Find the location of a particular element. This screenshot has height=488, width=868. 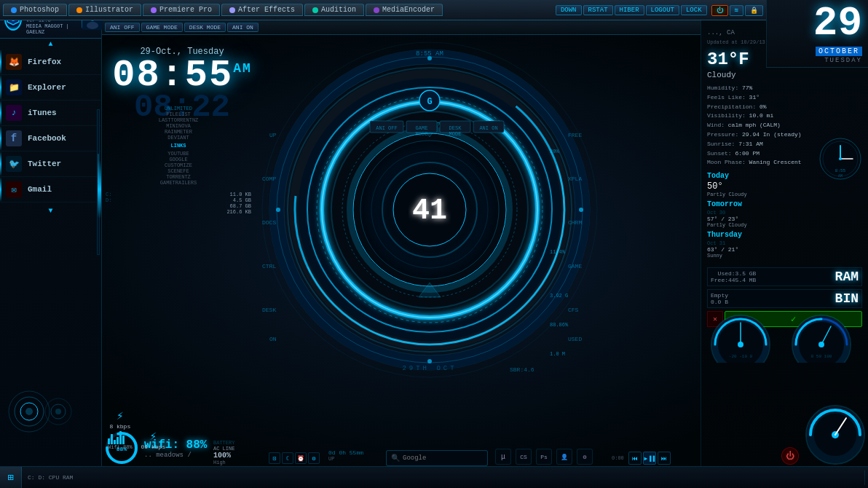

sidebar-item-gmail: ✉ Gmail is located at coordinates (51, 189).